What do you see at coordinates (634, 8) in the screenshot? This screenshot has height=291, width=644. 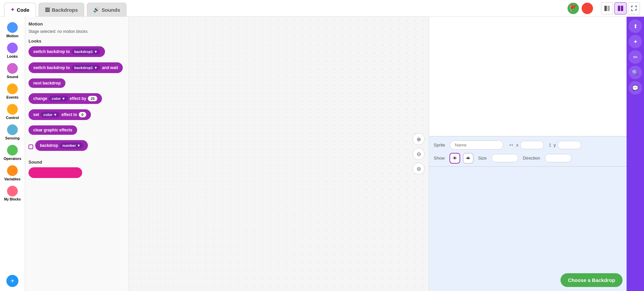 I see `layout-fullscreen-button` at bounding box center [634, 8].